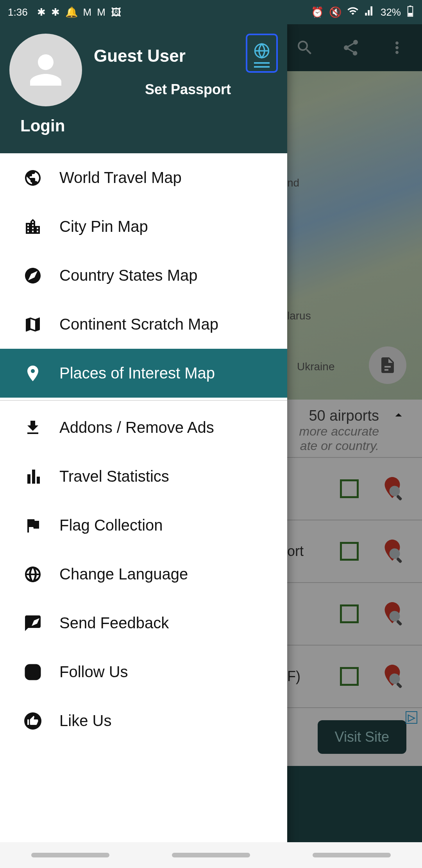  Describe the element at coordinates (144, 89) in the screenshot. I see `drawer-header: Guest User Set Passport Login` at that location.